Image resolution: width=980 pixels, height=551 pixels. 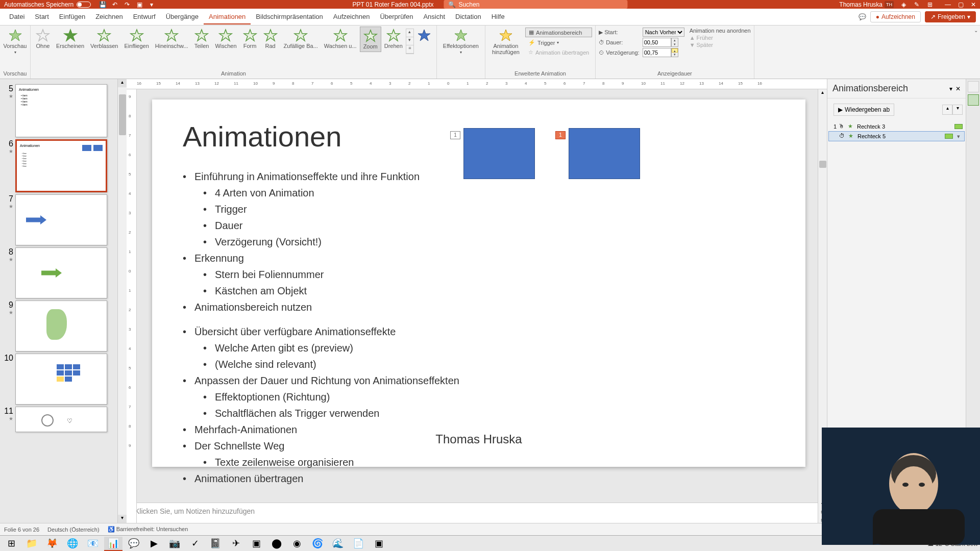 I want to click on draw-icon: ✎, so click(x=917, y=5).